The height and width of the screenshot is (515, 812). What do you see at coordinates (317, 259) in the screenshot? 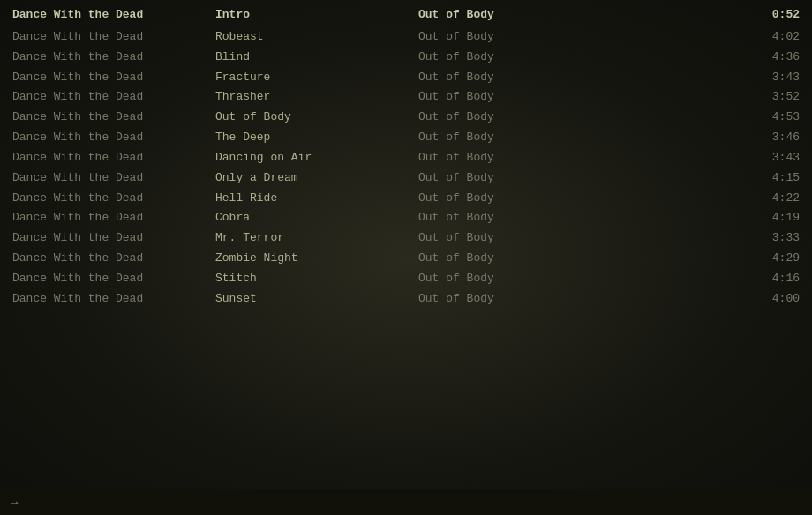
I see `track-title: Zombie Night` at bounding box center [317, 259].